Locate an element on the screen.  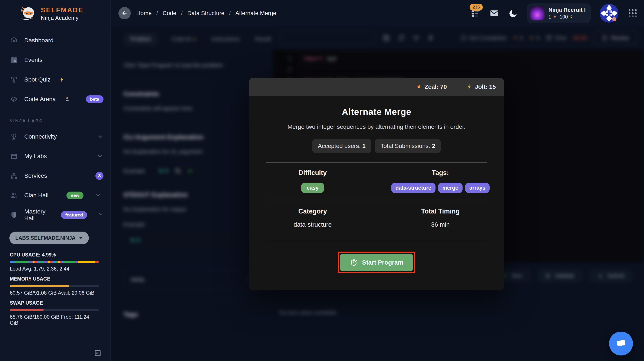
start-program-highlight: Start Program is located at coordinates (376, 262).